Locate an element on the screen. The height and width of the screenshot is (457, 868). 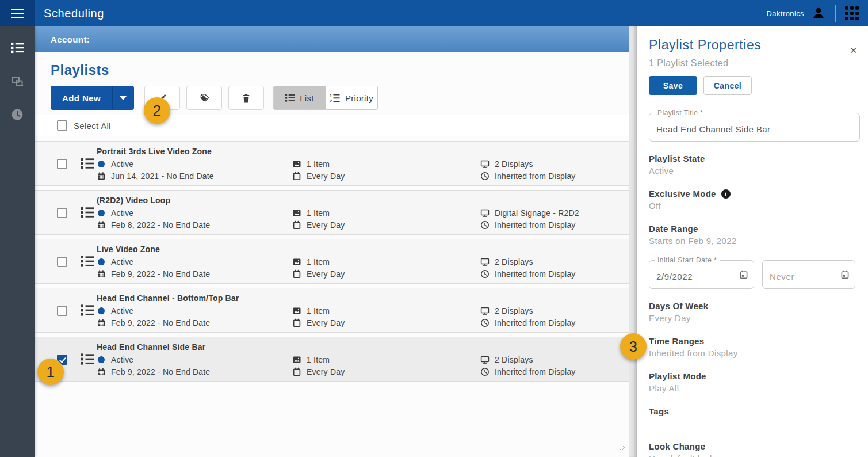
date-range-label: Date Range is located at coordinates (755, 229).